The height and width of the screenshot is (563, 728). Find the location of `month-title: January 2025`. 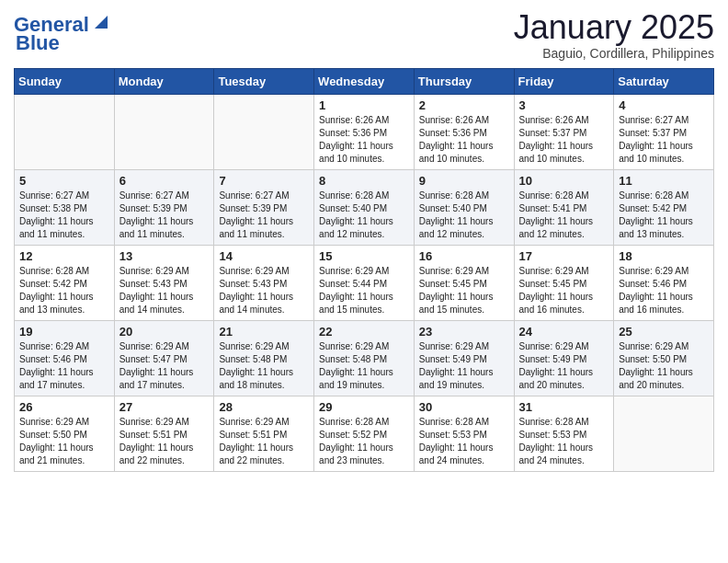

month-title: January 2025 is located at coordinates (614, 28).